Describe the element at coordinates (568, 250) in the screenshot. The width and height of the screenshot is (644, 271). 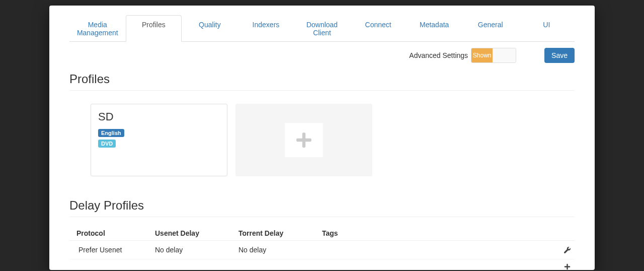
I see `wrench-icon` at that location.